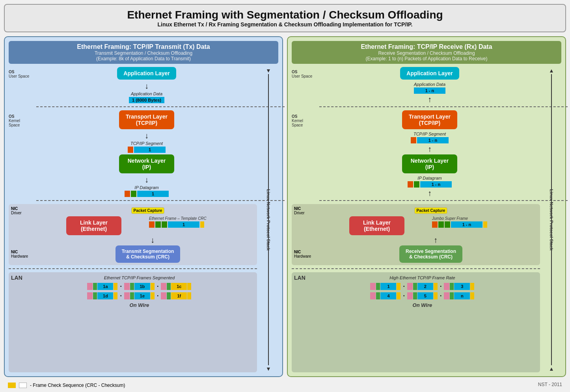 The image size is (570, 392). Describe the element at coordinates (427, 52) in the screenshot. I see `rx-panel-header: Ethernet Framing: TCP/IP Receive (Rx) Da…` at that location.